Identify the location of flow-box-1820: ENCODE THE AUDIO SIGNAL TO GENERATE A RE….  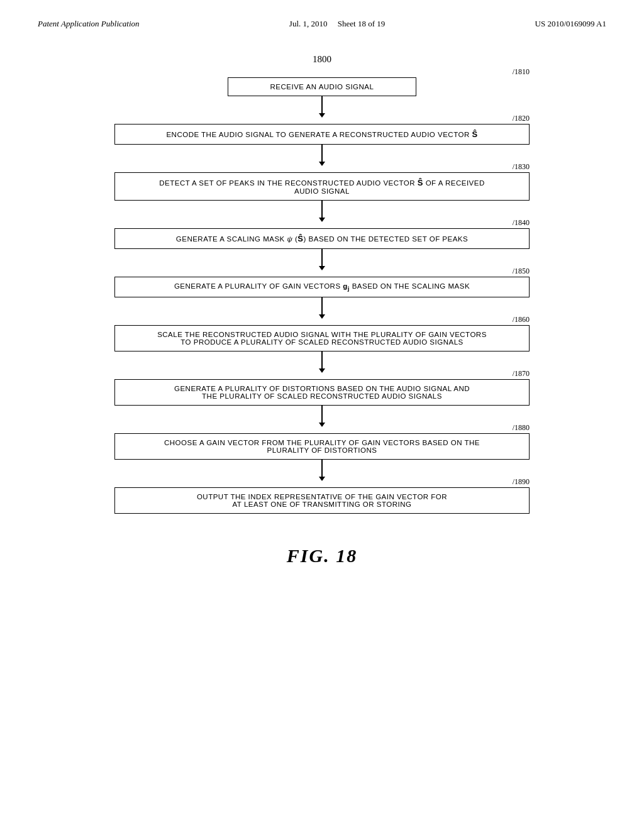
(322, 135).